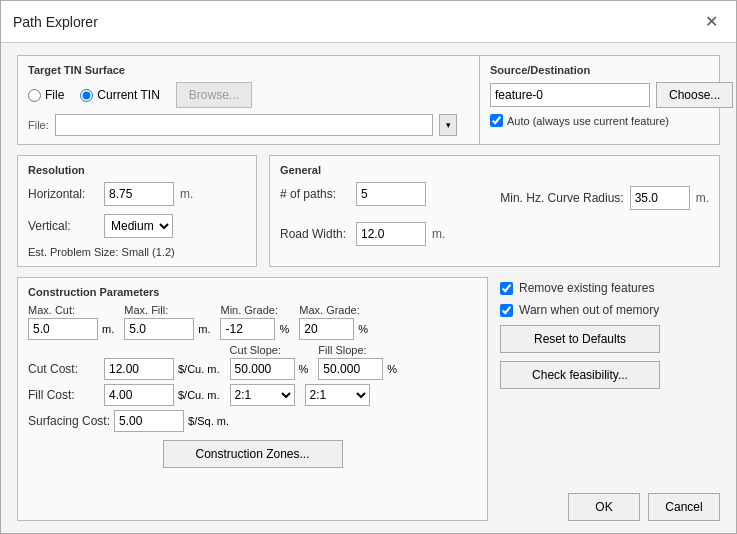  Describe the element at coordinates (363, 329) in the screenshot. I see `max-grade-unit: %` at that location.